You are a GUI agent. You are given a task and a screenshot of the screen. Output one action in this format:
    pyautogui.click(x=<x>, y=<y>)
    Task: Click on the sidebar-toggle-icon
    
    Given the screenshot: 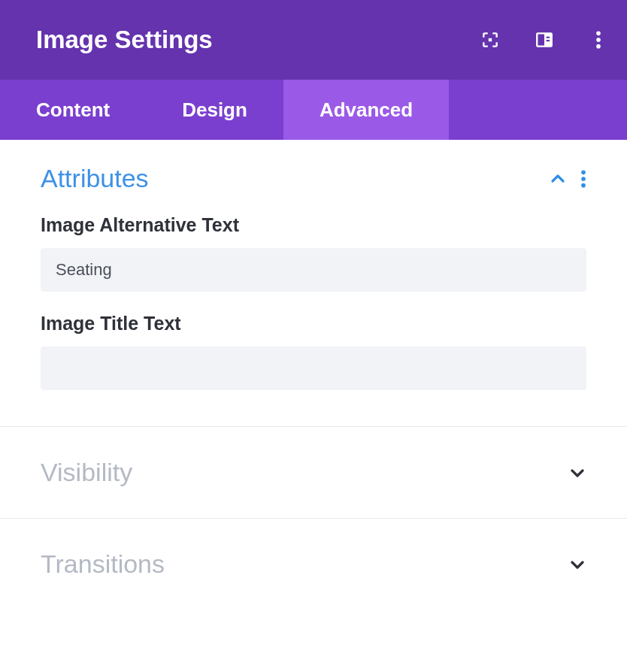 What is the action you would take?
    pyautogui.click(x=544, y=40)
    